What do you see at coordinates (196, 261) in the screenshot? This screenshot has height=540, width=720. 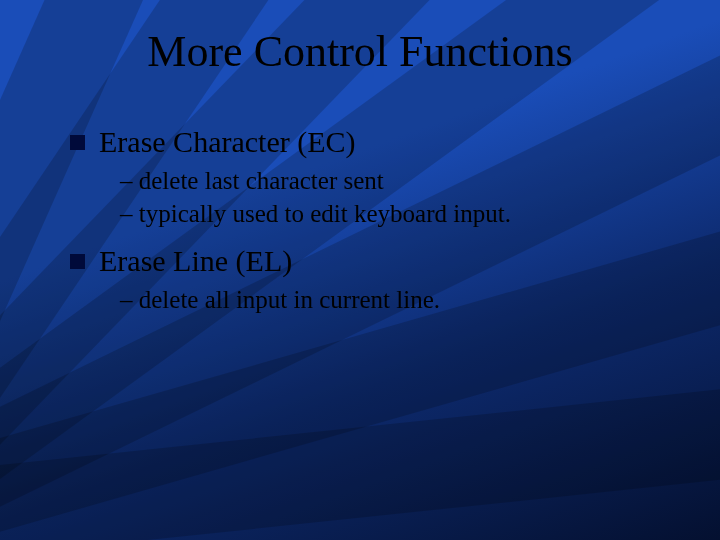 I see `item-label: Erase Line (EL)` at bounding box center [196, 261].